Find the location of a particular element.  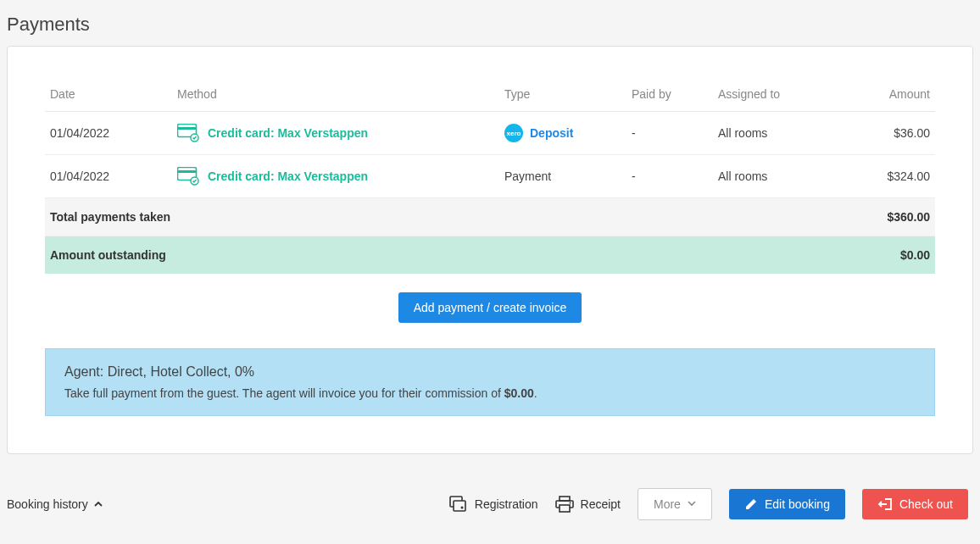

total-row: Total payments taken $360.00 is located at coordinates (490, 217).